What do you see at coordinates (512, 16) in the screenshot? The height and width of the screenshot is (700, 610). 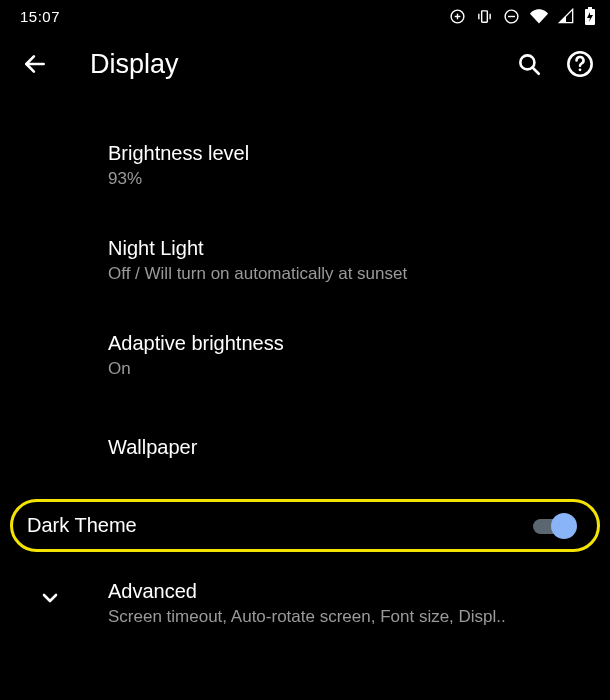 I see `dnd-icon` at bounding box center [512, 16].